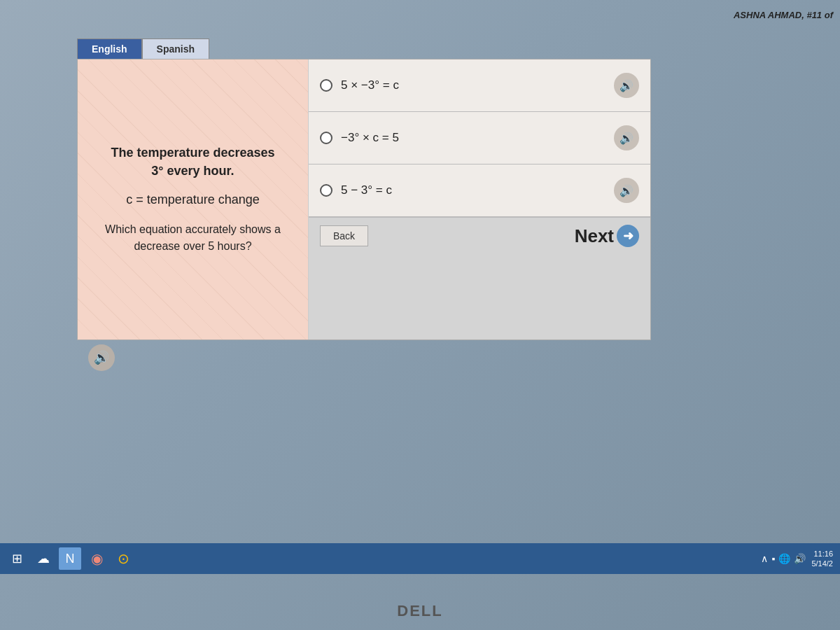  What do you see at coordinates (783, 559) in the screenshot?
I see `tray-icons: ∧ ▪ 🌐 🔊` at bounding box center [783, 559].